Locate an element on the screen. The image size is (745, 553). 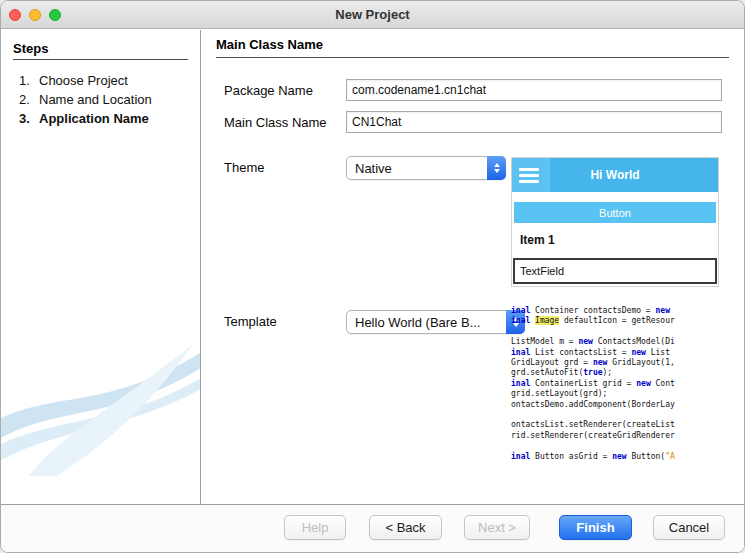
close-icon is located at coordinates (15, 15).